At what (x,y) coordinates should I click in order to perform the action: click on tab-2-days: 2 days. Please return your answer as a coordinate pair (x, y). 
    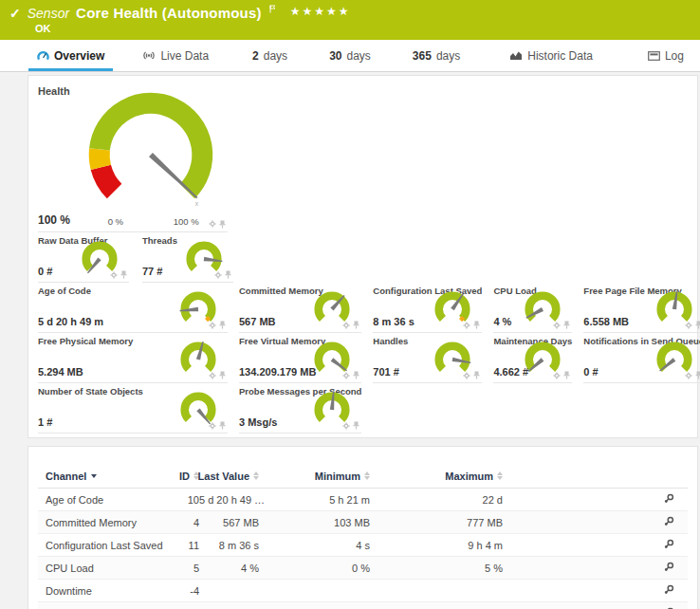
    Looking at the image, I should click on (269, 57).